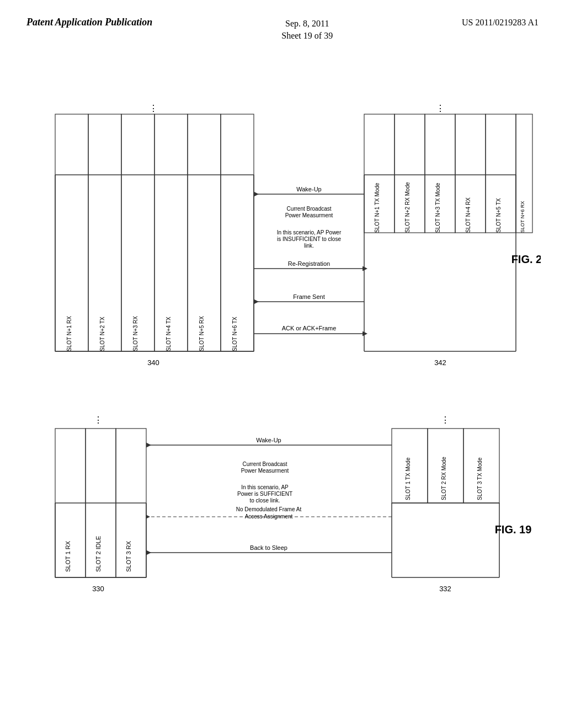  Describe the element at coordinates (103, 334) in the screenshot. I see `slotn2-label: SLOT N+2 TX` at that location.